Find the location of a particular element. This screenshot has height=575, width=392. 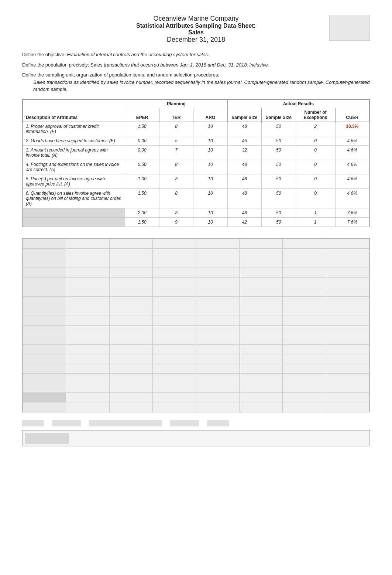

row-ter: 5 is located at coordinates (176, 140).